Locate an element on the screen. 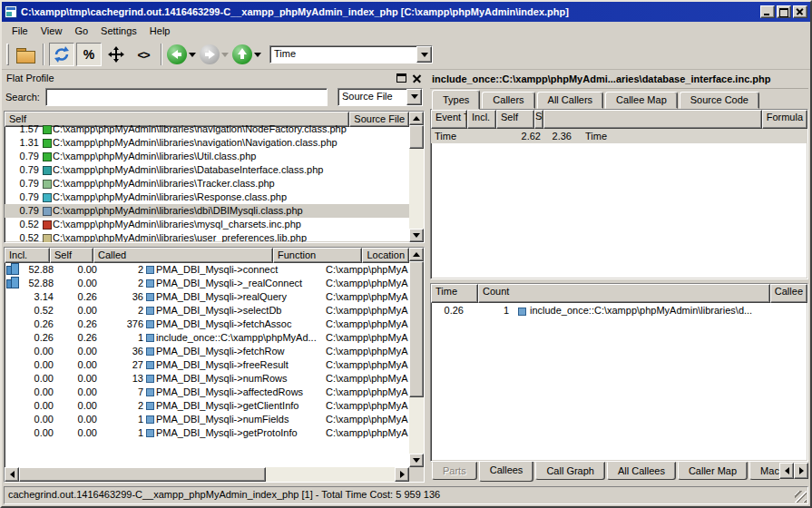 The height and width of the screenshot is (508, 812). function-row: 0.26 0.26 1 include_once::C:\xampp\phpMy… is located at coordinates (207, 337).